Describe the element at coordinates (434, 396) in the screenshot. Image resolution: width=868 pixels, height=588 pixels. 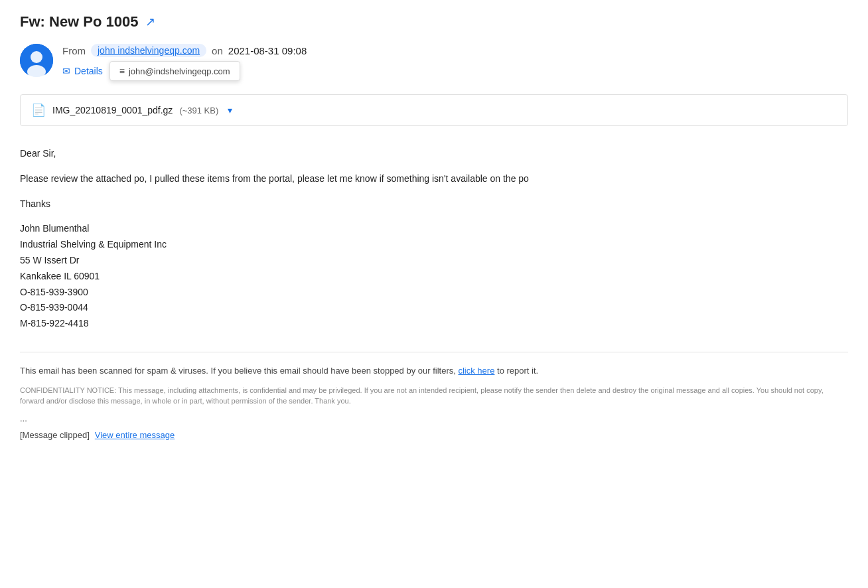
I see `confidentiality-notice: CONFIDENTIALITY NOTICE: This message, in…` at that location.